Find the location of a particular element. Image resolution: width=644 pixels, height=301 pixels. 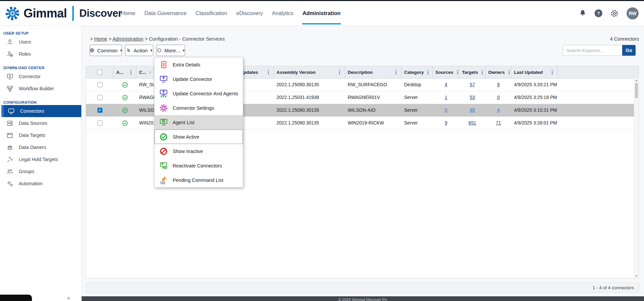

header-assembly-version: Assembly Version⋮ is located at coordinates (309, 72).